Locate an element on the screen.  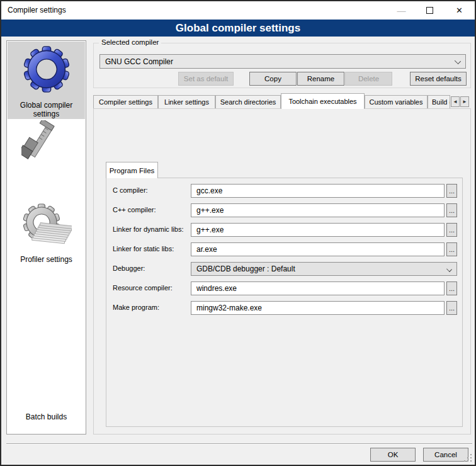
tab-build-options: Build options is located at coordinates (439, 102).